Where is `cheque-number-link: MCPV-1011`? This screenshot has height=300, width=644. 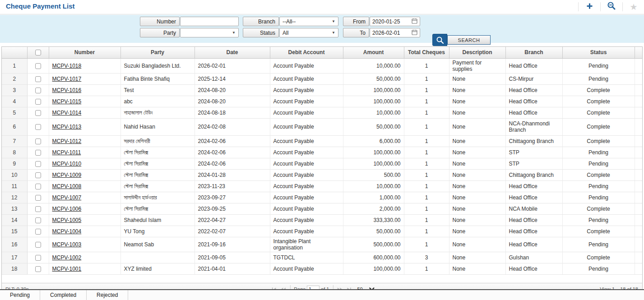
cheque-number-link: MCPV-1011 is located at coordinates (67, 152).